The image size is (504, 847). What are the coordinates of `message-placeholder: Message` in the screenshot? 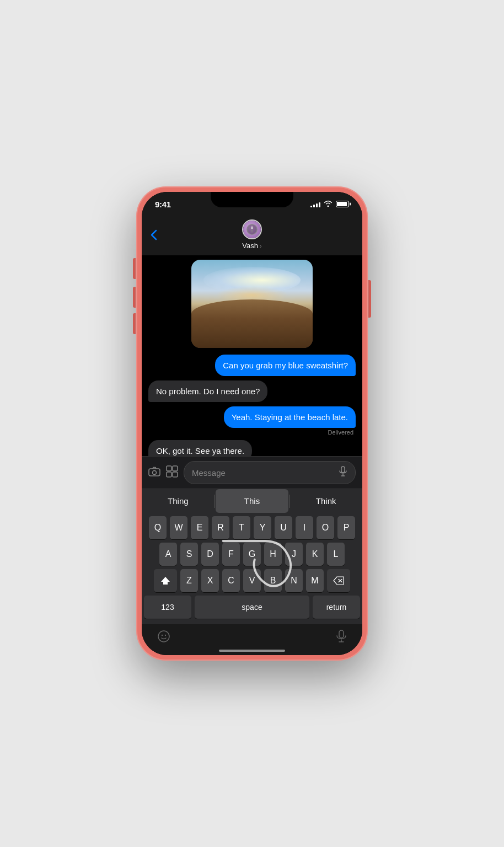 It's located at (265, 473).